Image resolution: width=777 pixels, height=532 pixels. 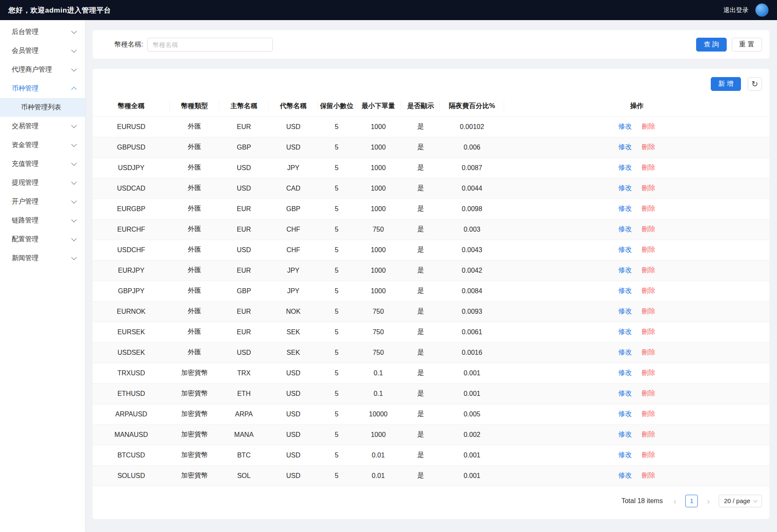 What do you see at coordinates (43, 107) in the screenshot?
I see `sidebar-subitem-currency-list: 币种管理列表` at bounding box center [43, 107].